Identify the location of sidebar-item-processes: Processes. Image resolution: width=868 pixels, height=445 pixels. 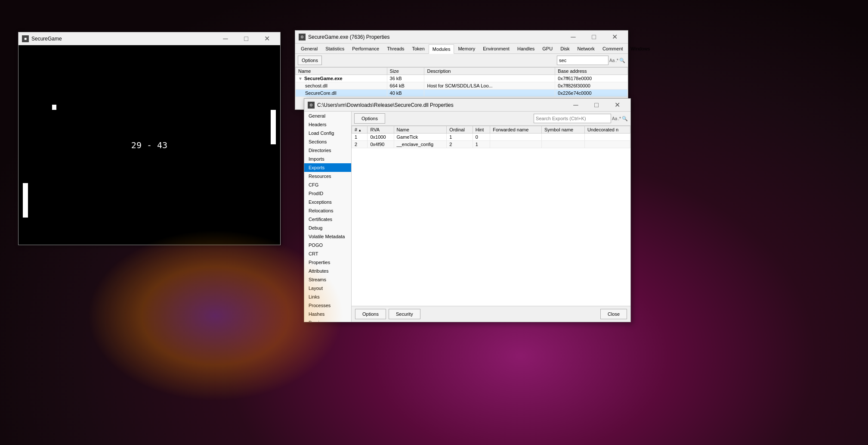
(328, 305).